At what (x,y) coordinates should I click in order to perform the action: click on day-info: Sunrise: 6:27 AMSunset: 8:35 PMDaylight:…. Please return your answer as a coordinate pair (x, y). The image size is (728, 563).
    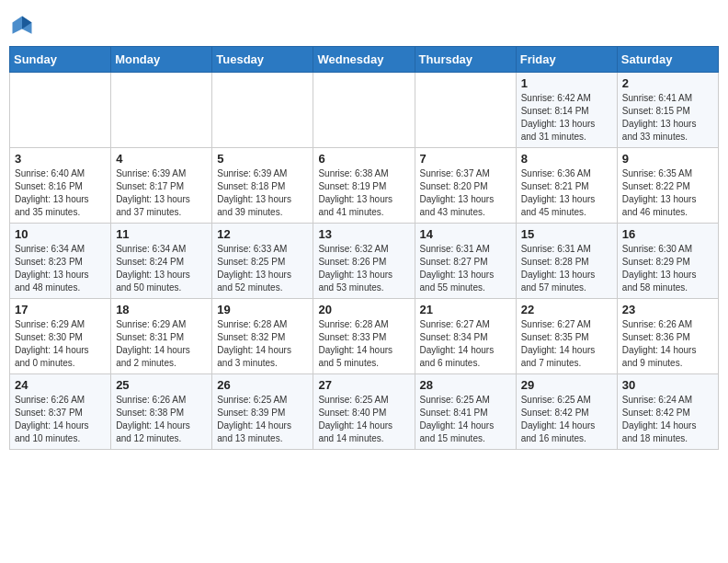
    Looking at the image, I should click on (566, 344).